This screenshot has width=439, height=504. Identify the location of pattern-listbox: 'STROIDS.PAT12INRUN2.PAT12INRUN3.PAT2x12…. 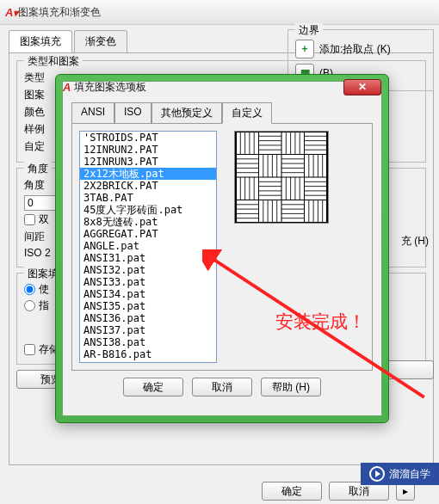
(148, 247).